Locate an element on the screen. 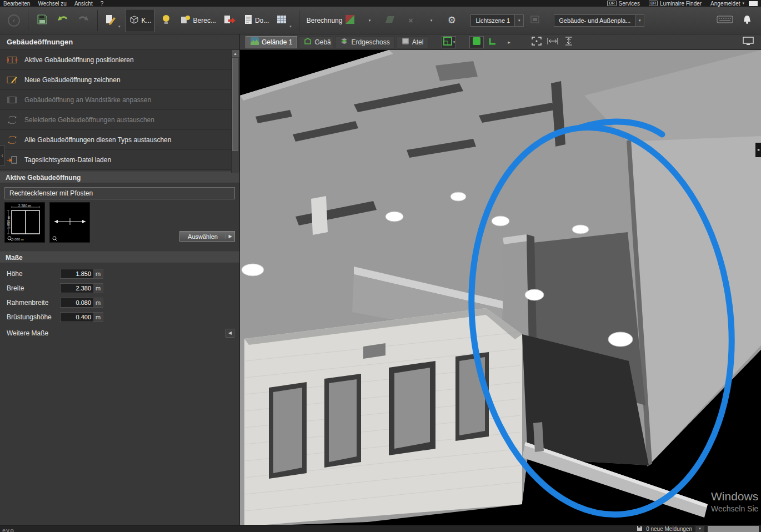 The height and width of the screenshot is (532, 761). delete-options-button: ▾ is located at coordinates (431, 21).